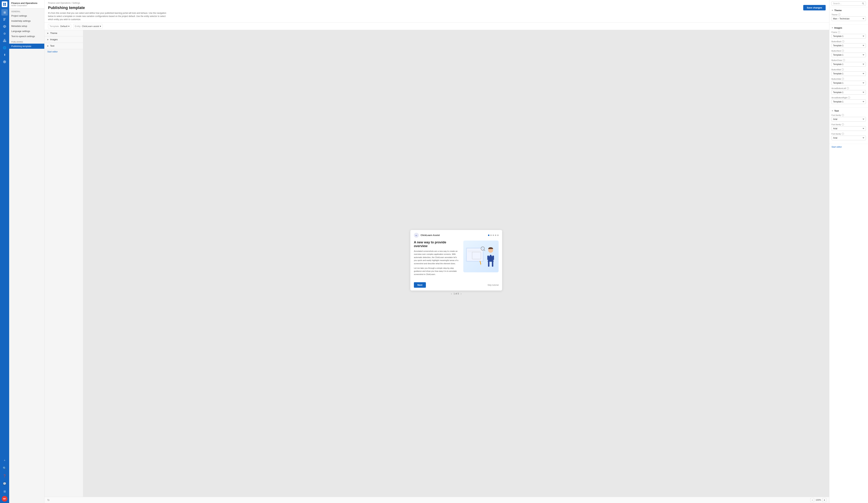 This screenshot has height=503, width=868. What do you see at coordinates (849, 55) in the screenshot?
I see `buttonnext-select: Template 1Template 2` at bounding box center [849, 55].